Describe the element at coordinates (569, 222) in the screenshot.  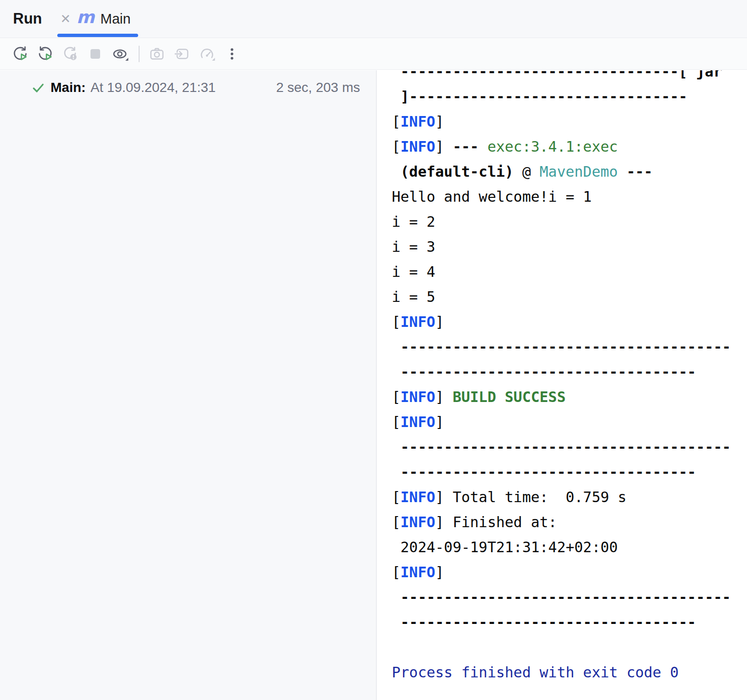
I see `console-row: i = 2` at that location.